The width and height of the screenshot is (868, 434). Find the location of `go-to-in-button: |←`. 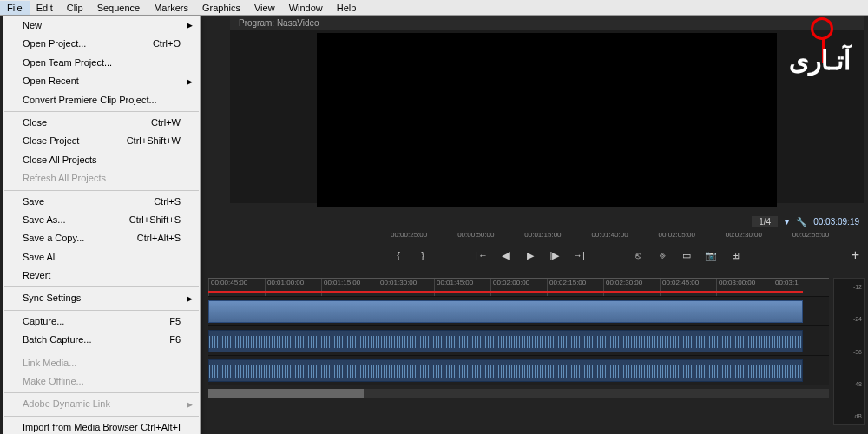

go-to-in-button: |← is located at coordinates (482, 255).